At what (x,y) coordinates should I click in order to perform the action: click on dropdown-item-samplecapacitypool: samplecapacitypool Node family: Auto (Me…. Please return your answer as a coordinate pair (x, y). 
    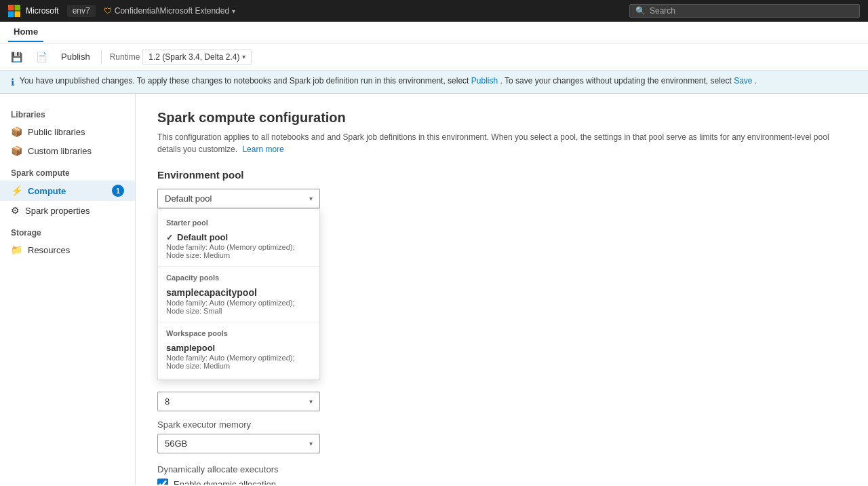
    Looking at the image, I should click on (239, 301).